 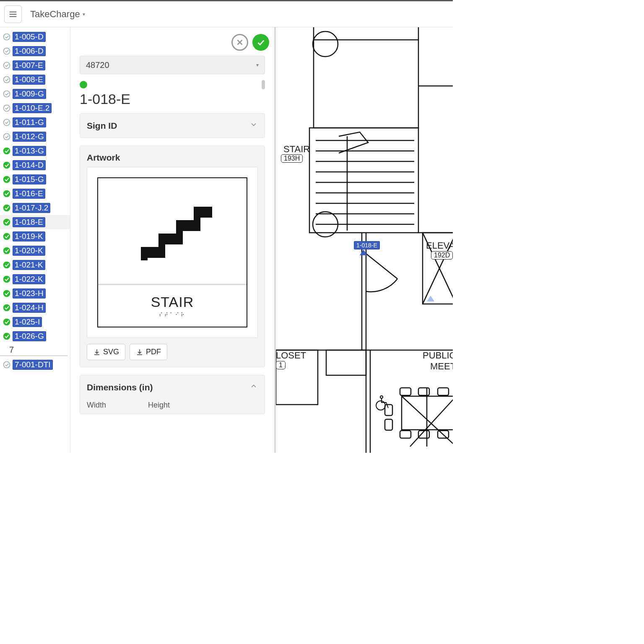 I want to click on sidebar-item-label: 1-007-E, so click(x=29, y=65).